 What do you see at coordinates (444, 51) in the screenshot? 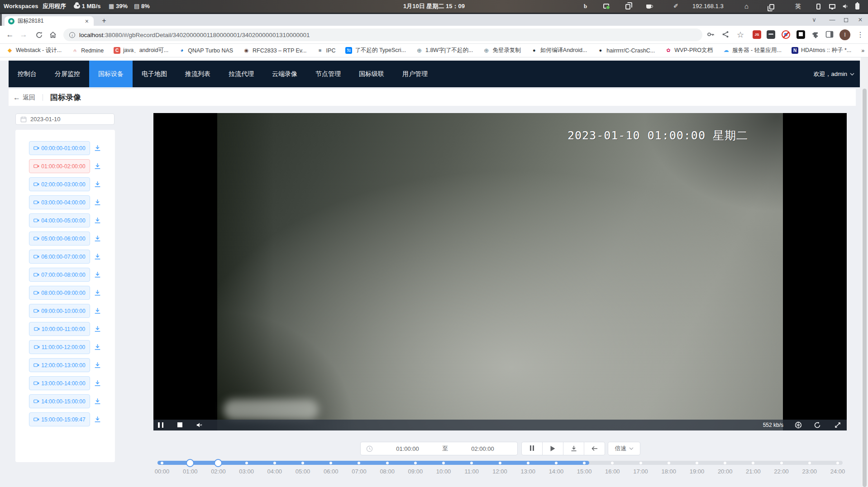
I see `bookmark-item: ⊕ 1.8W字|了不起的...` at bounding box center [444, 51].